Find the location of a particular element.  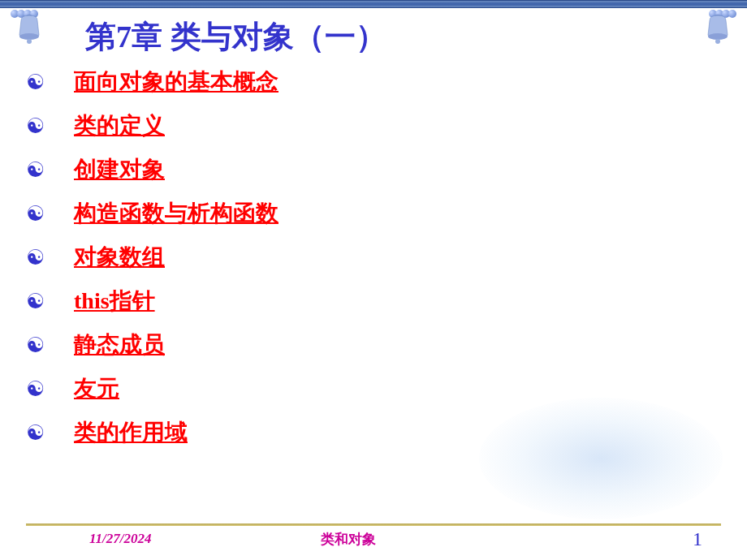

footer: 11/27/2024 类和对象 1 is located at coordinates (374, 539).